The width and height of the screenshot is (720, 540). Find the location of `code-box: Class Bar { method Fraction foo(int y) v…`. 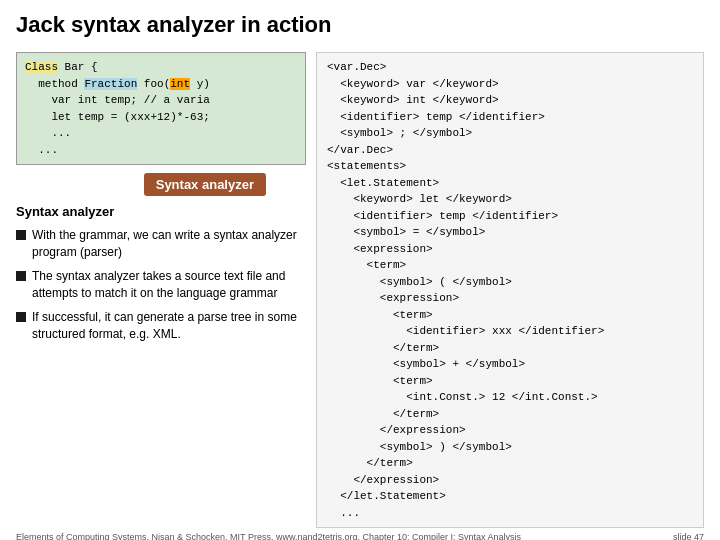

code-box: Class Bar { method Fraction foo(int y) v… is located at coordinates (161, 108).